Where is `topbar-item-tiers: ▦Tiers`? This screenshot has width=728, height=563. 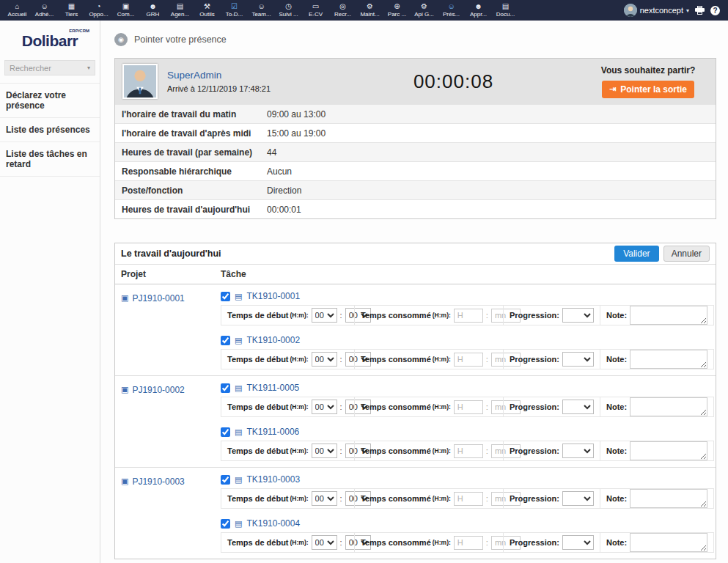
topbar-item-tiers: ▦Tiers is located at coordinates (72, 10).